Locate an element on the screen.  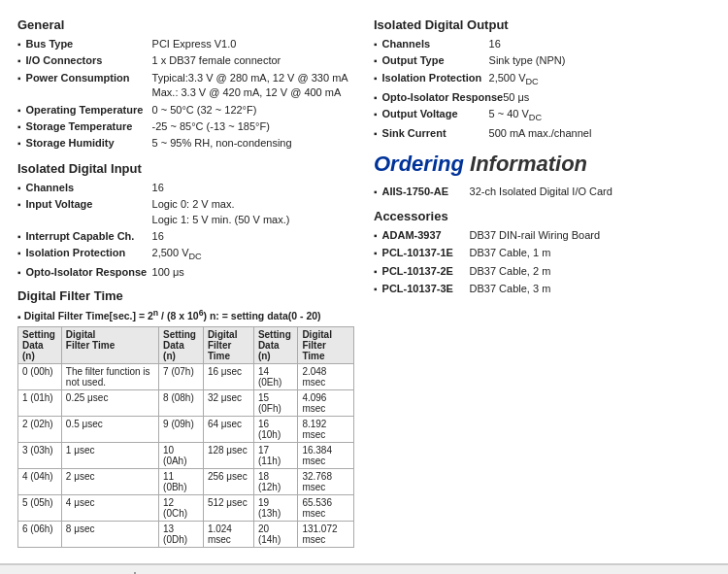
table-cell: 11 (0Bh) is located at coordinates (182, 482).